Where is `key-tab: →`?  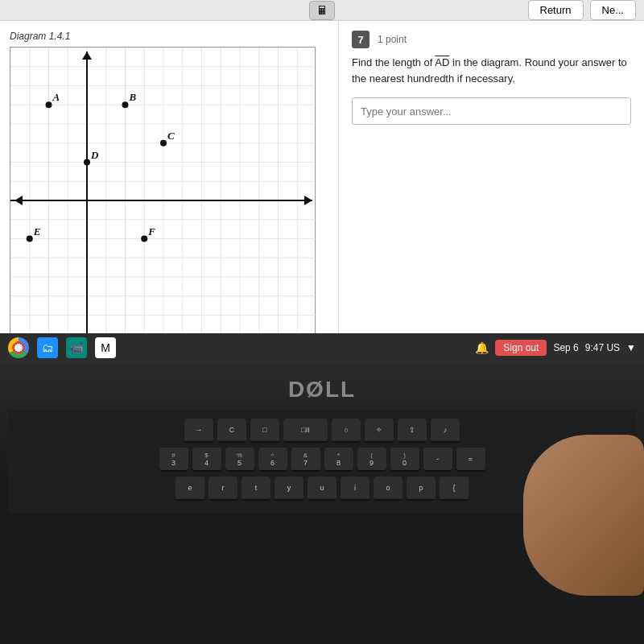 key-tab: → is located at coordinates (199, 431).